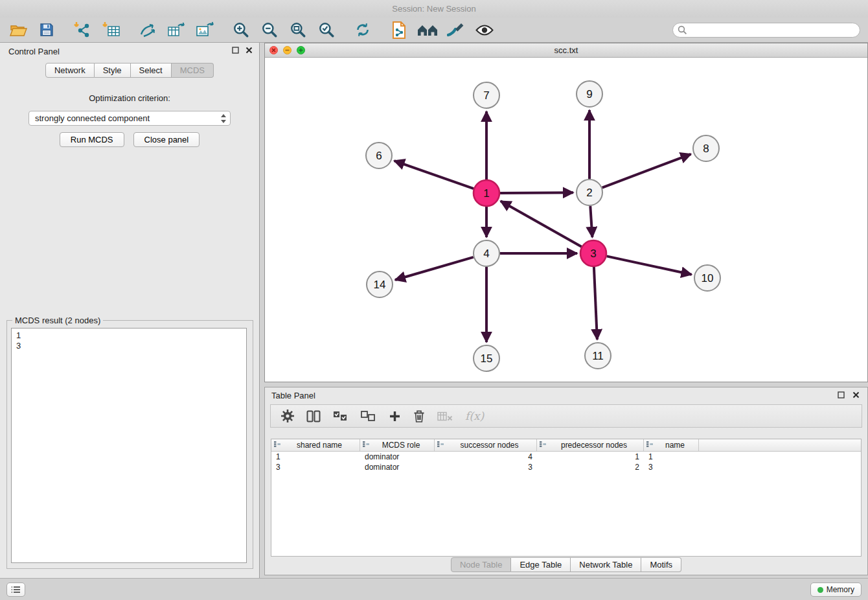  What do you see at coordinates (113, 70) in the screenshot?
I see `control-panel-tab-style: Style` at bounding box center [113, 70].